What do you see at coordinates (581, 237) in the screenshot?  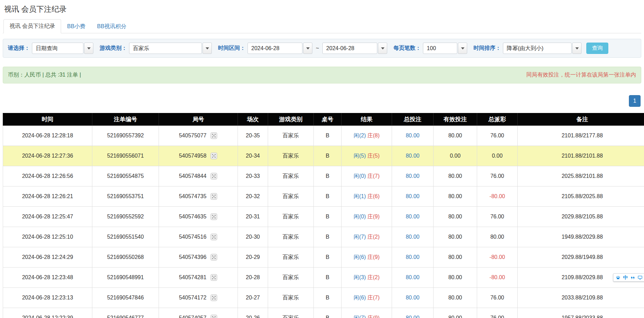 I see `cell-remark: 1949.88/2029.88` at bounding box center [581, 237].